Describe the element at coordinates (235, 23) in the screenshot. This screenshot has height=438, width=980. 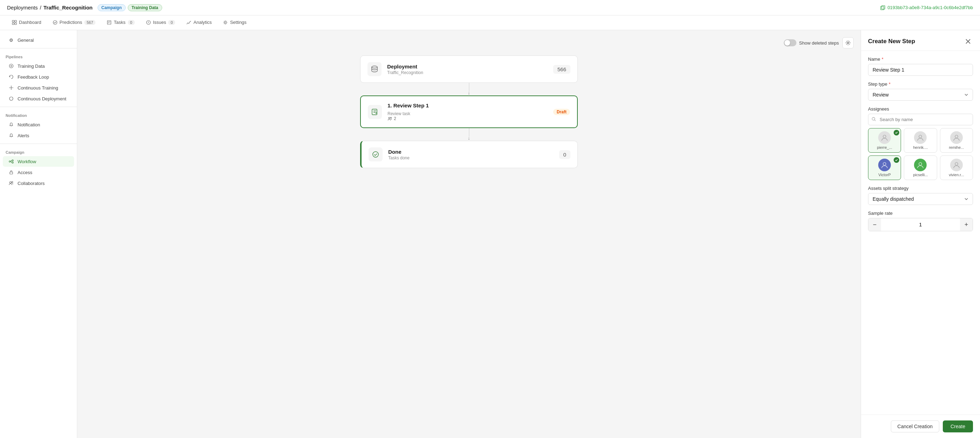
I see `tab-settings: Settings` at that location.